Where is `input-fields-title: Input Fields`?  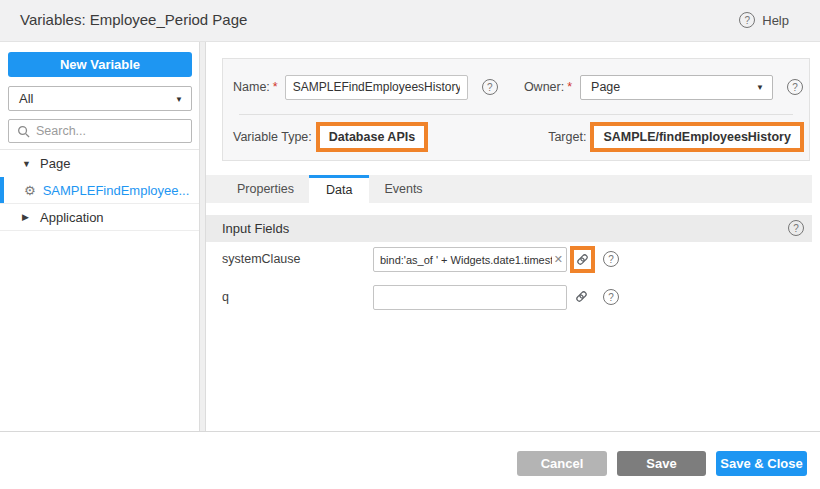
input-fields-title: Input Fields is located at coordinates (256, 228).